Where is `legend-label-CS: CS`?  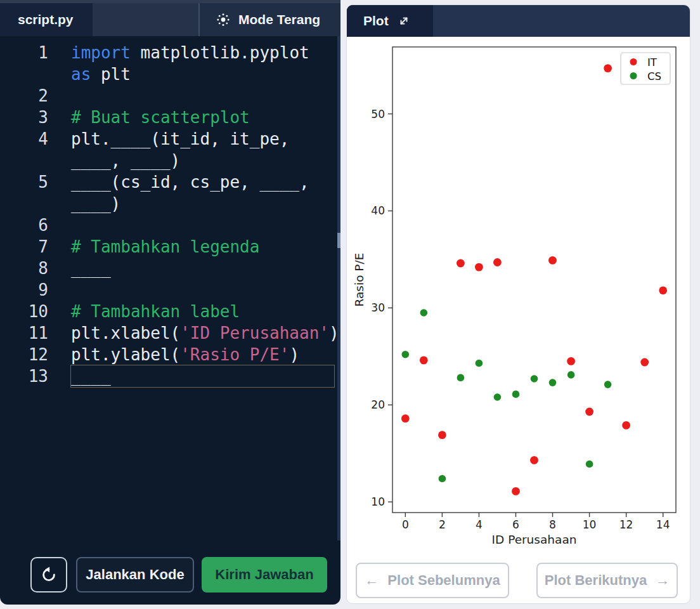
legend-label-CS: CS is located at coordinates (654, 76).